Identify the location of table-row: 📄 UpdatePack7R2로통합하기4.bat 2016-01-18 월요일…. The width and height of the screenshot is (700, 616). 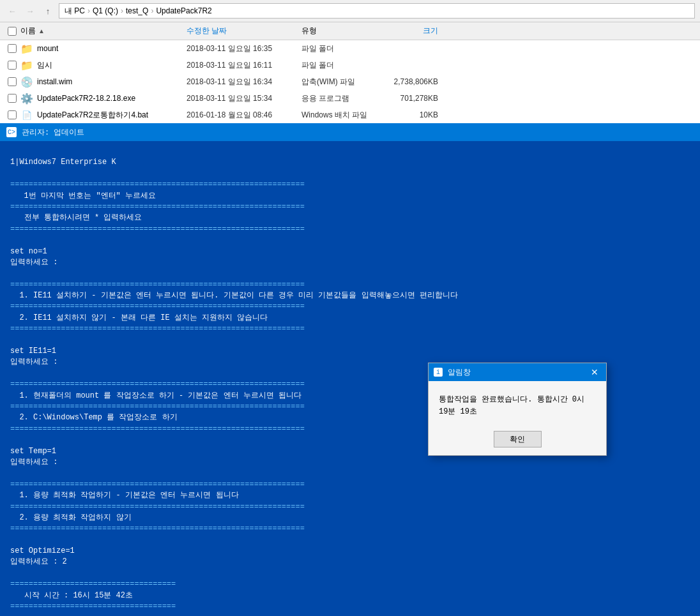
(350, 115).